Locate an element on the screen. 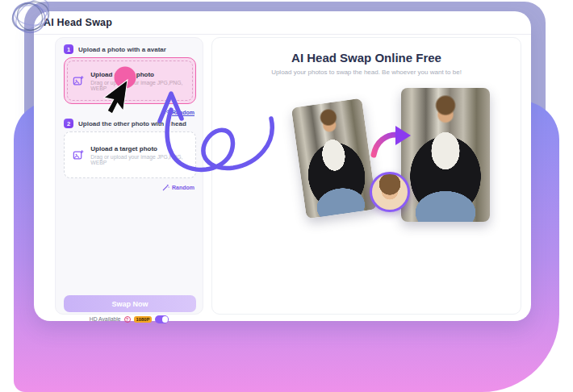 This screenshot has height=392, width=573. random-base-link: Random is located at coordinates (183, 113).